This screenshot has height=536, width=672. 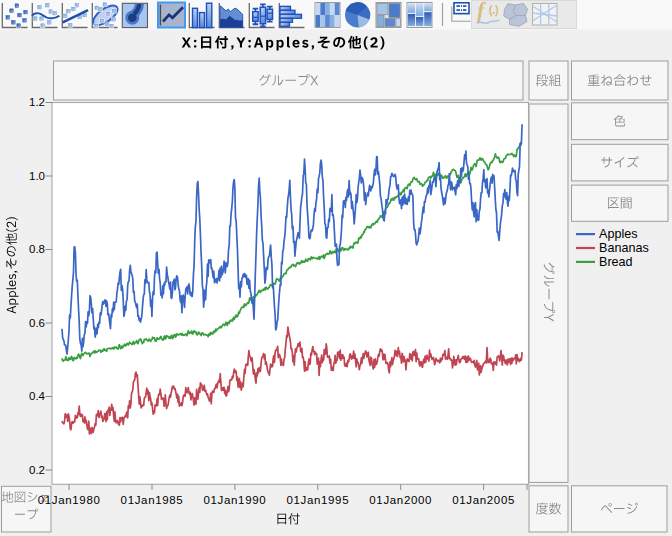 What do you see at coordinates (38, 396) in the screenshot?
I see `svg-text: 0.4` at bounding box center [38, 396].